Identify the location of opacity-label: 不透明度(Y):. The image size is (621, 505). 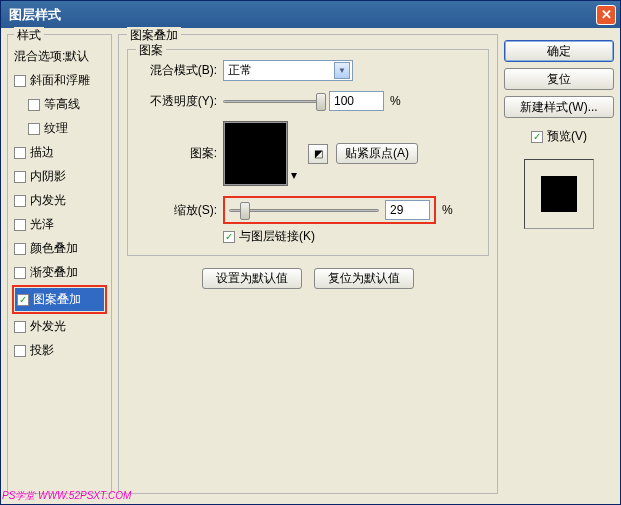
(180, 102).